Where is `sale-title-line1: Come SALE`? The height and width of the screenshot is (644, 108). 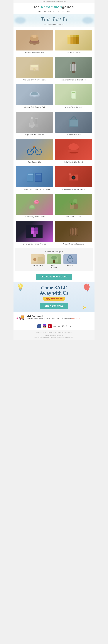
sale-title-line1: Come SALE is located at coordinates (54, 288).